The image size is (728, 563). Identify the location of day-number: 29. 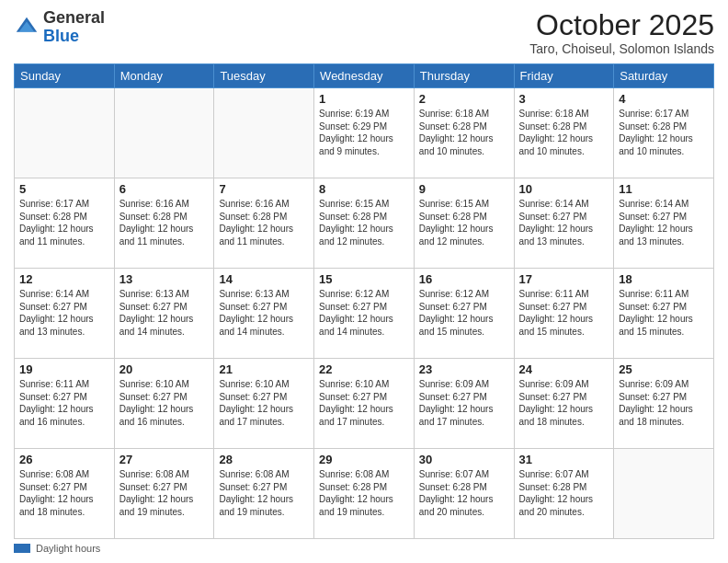
(364, 460).